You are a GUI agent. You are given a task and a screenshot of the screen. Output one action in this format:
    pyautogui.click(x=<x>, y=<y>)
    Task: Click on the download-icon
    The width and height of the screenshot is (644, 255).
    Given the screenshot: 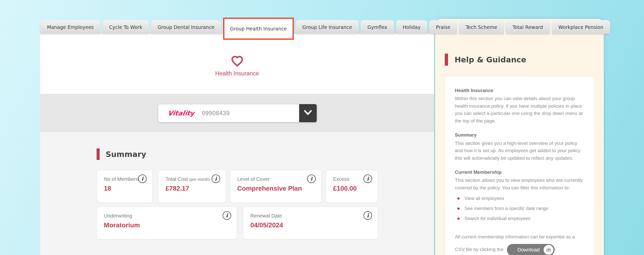 What is the action you would take?
    pyautogui.click(x=548, y=250)
    